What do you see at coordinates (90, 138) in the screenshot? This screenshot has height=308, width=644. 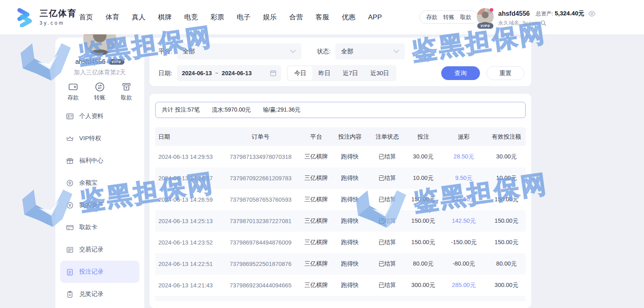 I see `sidebar-item-label: VIP特权` at bounding box center [90, 138].